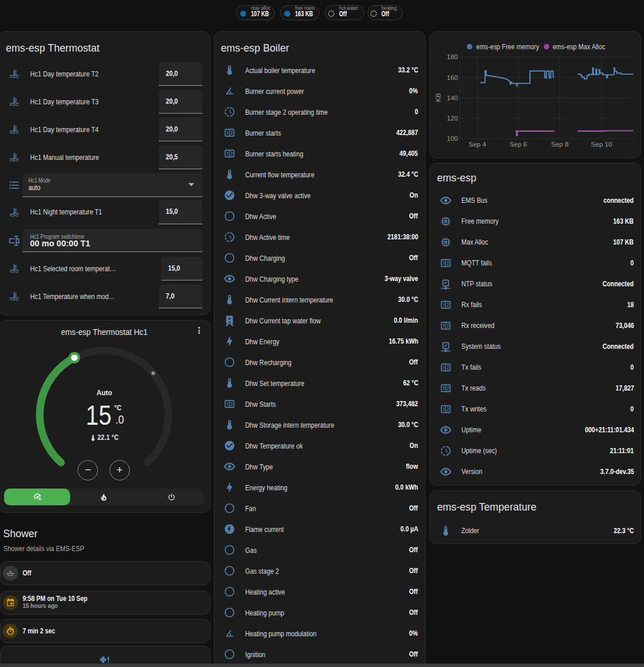 This screenshot has width=644, height=667. What do you see at coordinates (438, 98) in the screenshot?
I see `svg-text: KB` at bounding box center [438, 98].